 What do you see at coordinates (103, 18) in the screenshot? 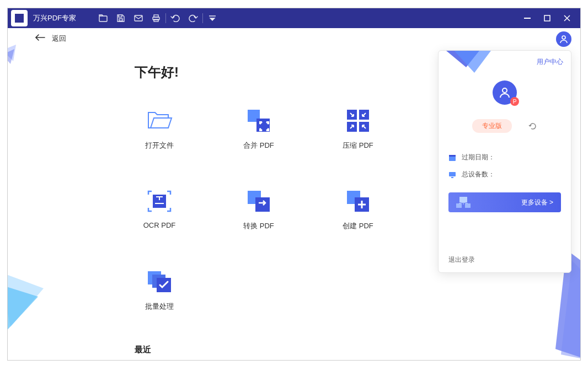
I see `file-open-icon` at bounding box center [103, 18].